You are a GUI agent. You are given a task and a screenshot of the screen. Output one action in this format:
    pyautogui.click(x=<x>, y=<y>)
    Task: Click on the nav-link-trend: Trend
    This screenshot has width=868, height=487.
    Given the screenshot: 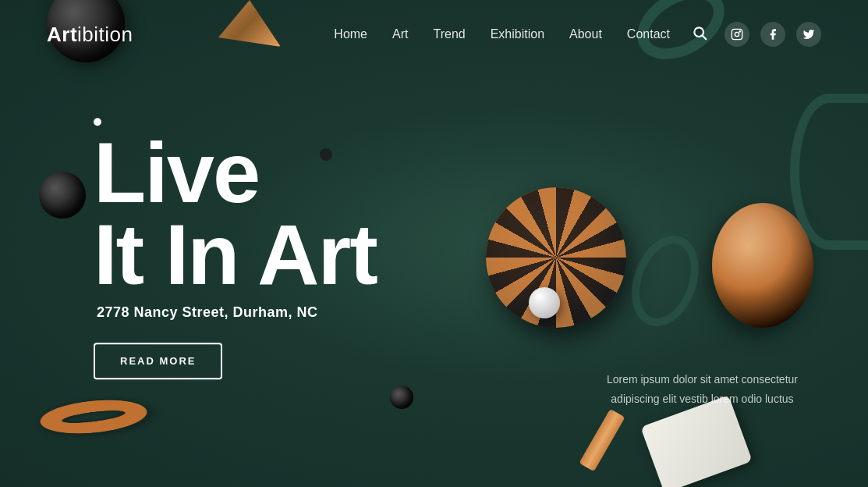 What is the action you would take?
    pyautogui.click(x=449, y=34)
    